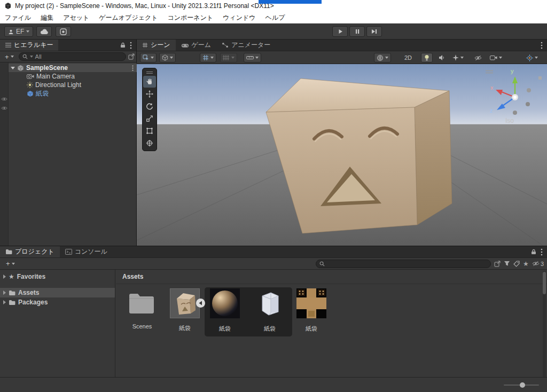  I want to click on menu-edit: 編集, so click(47, 18).